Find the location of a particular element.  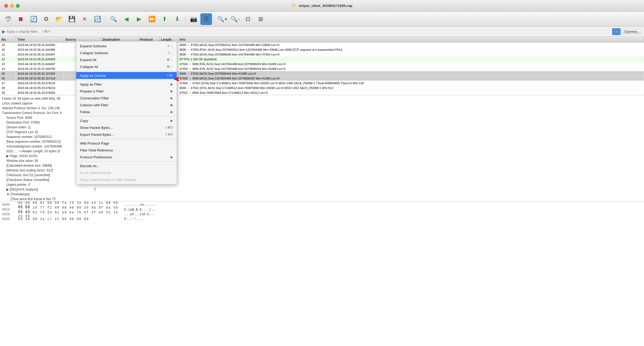

menu-item: Expand Subtrees⇧→ is located at coordinates (126, 46).